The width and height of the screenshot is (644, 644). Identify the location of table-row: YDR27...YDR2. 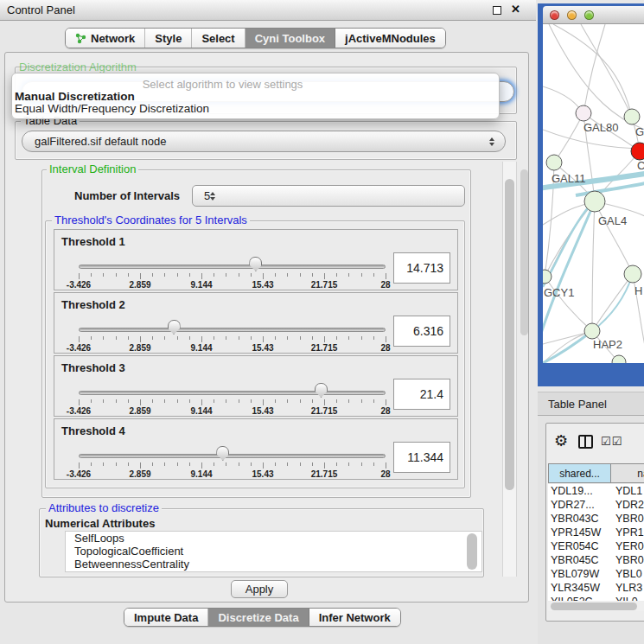
(596, 505).